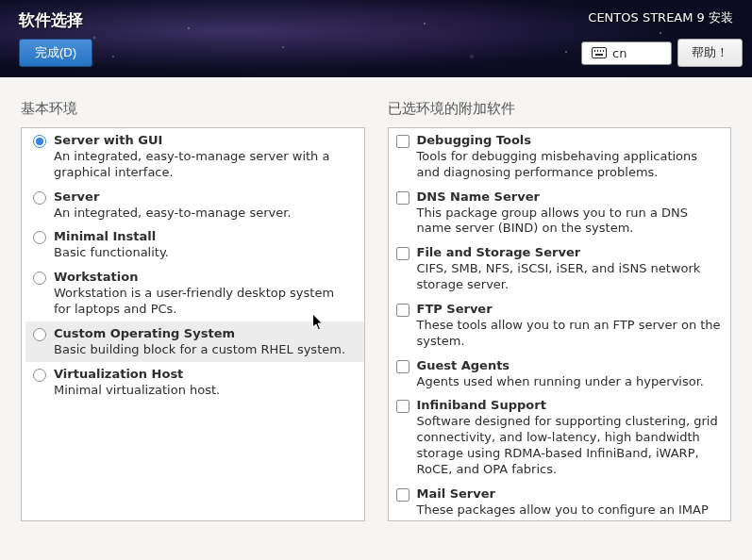 Image resolution: width=752 pixels, height=560 pixels. I want to click on env-title: Minimal Install, so click(204, 238).